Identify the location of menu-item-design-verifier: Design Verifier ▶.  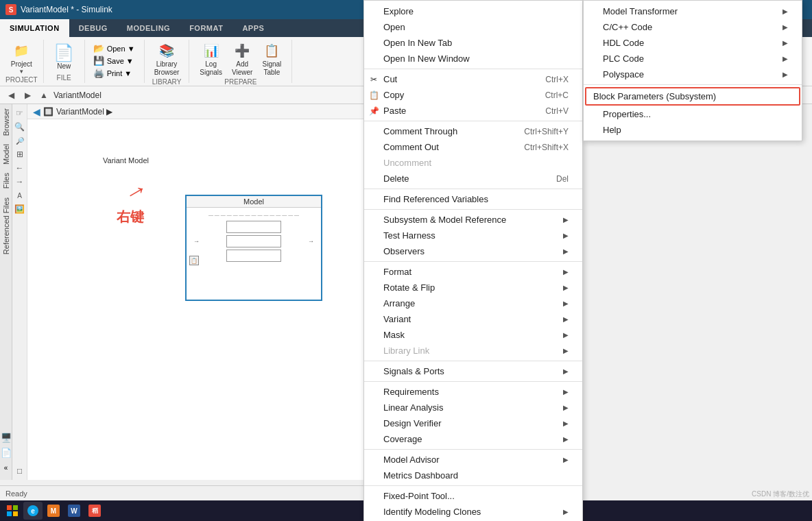
(473, 424).